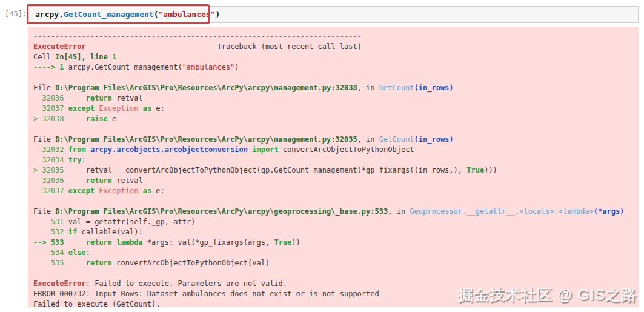 The image size is (644, 312). What do you see at coordinates (110, 232) in the screenshot?
I see `code-token: callable(val):` at bounding box center [110, 232].